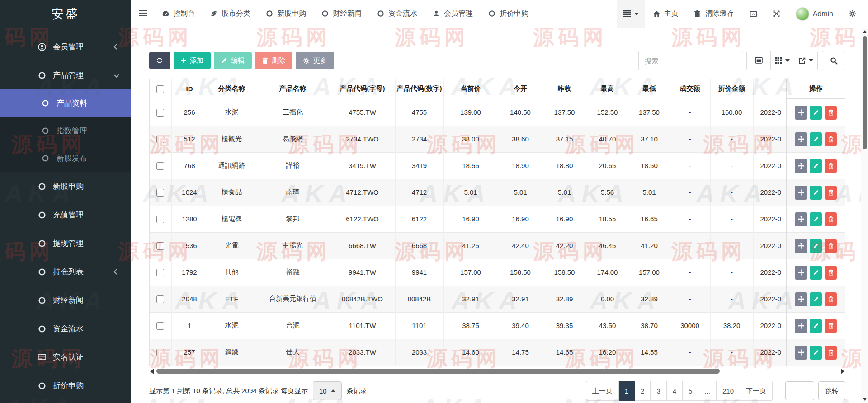  Describe the element at coordinates (806, 61) in the screenshot. I see `export-dropdown-button` at that location.